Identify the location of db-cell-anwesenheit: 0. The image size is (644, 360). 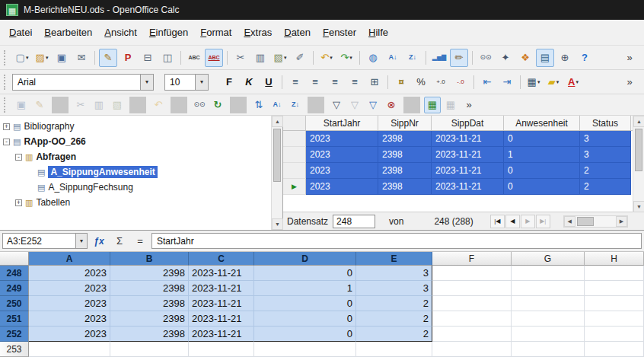
(542, 170).